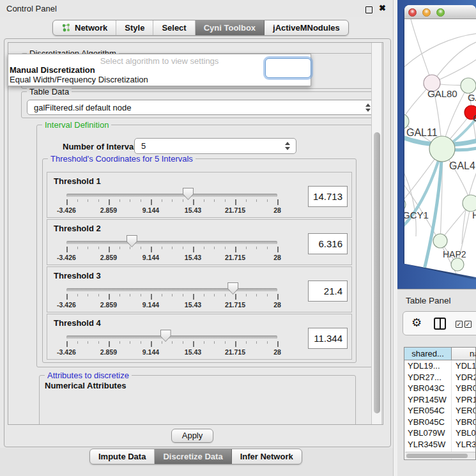  What do you see at coordinates (440, 400) in the screenshot?
I see `table-row: YPR145WYPR1` at bounding box center [440, 400].